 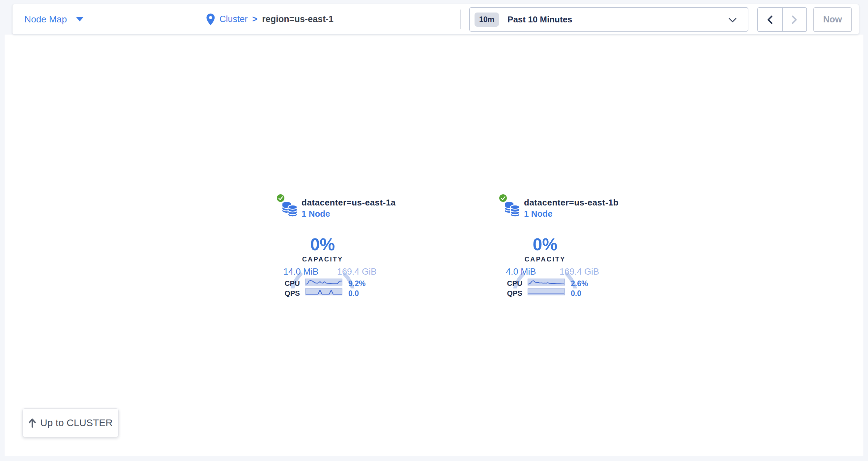 I want to click on header-divider, so click(x=460, y=20).